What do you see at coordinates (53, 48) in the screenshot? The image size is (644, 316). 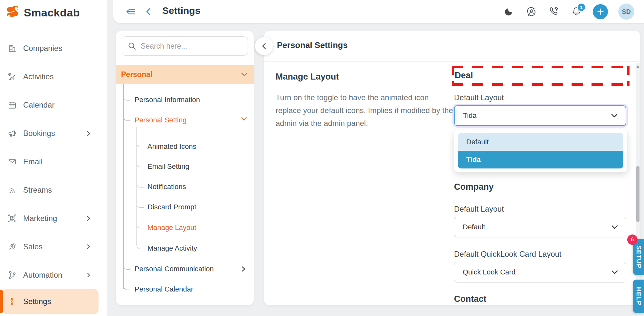 I see `sidebar-item-companies: Companies` at bounding box center [53, 48].